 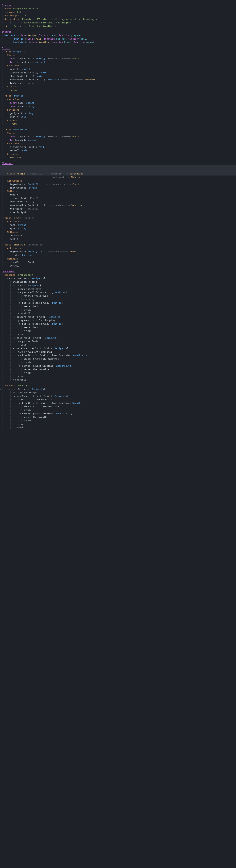 I want to click on seq1-l24: │ │ │ │ │ │ │ │ blends fruit into smooth…, so click(x=118, y=359).